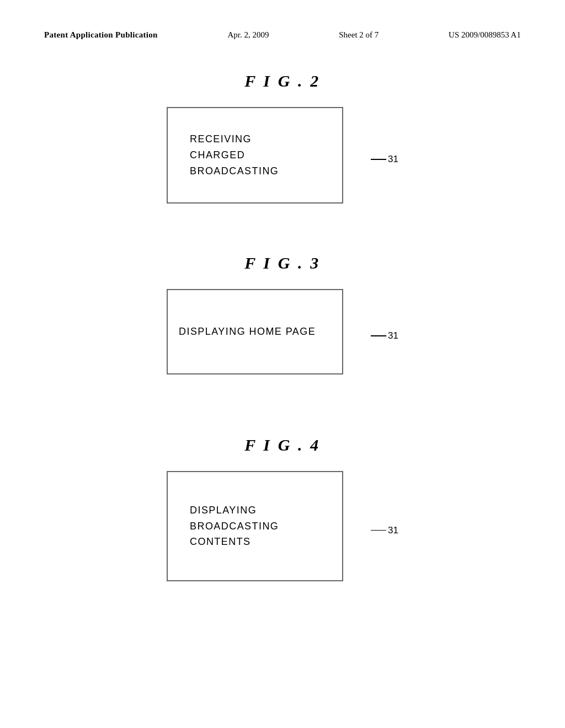 The width and height of the screenshot is (565, 728). Describe the element at coordinates (282, 159) in the screenshot. I see `fig2-diagram: RECEIVING CHARGED BROADCASTING 31` at that location.